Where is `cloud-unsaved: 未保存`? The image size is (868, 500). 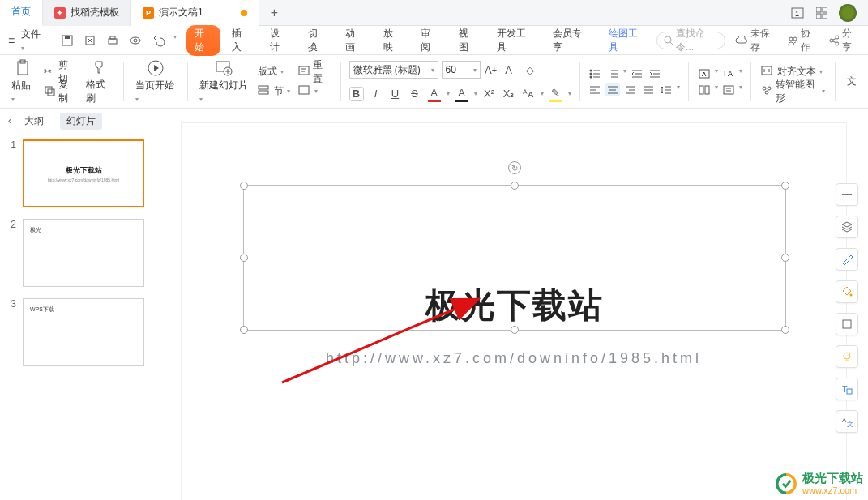 cloud-unsaved: 未保存 is located at coordinates (756, 41).